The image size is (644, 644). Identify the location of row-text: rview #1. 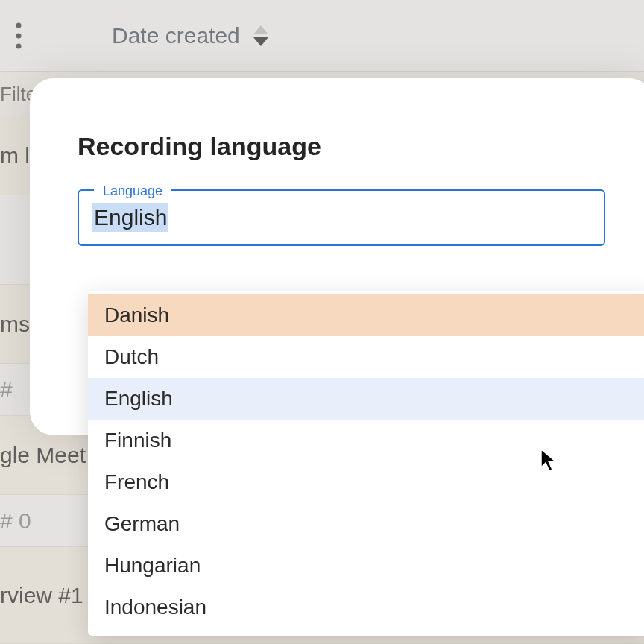
(42, 596).